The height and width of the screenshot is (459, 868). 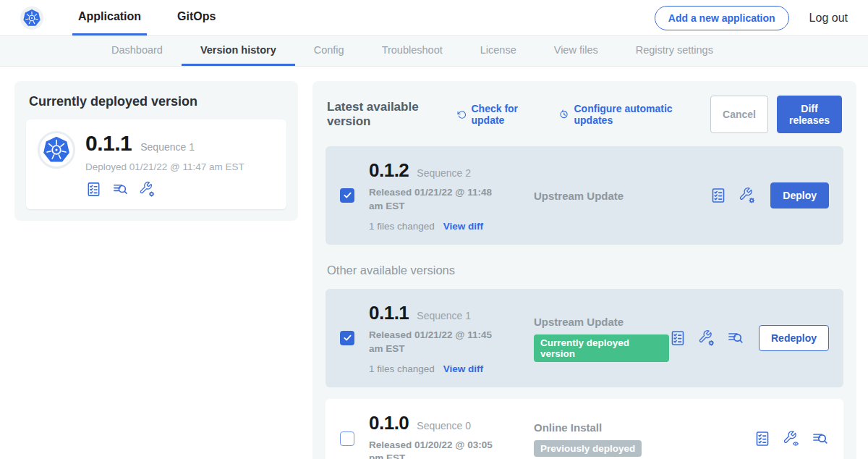 I want to click on deploy-button: Deploy, so click(x=800, y=195).